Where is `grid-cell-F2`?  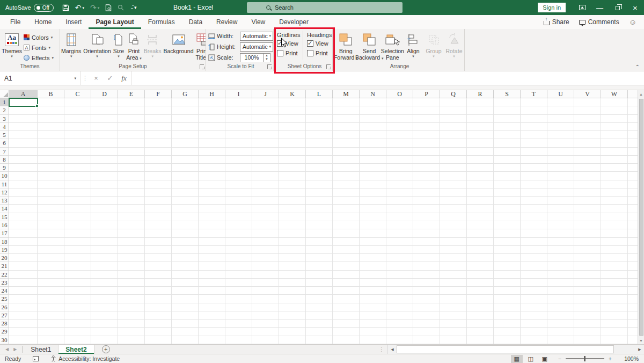 grid-cell-F2 is located at coordinates (158, 111).